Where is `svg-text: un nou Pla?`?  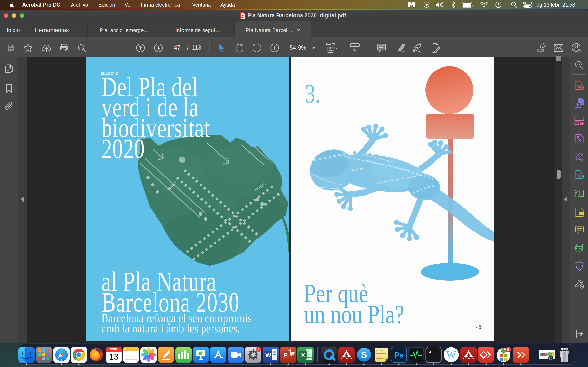
svg-text: un nou Pla? is located at coordinates (354, 314).